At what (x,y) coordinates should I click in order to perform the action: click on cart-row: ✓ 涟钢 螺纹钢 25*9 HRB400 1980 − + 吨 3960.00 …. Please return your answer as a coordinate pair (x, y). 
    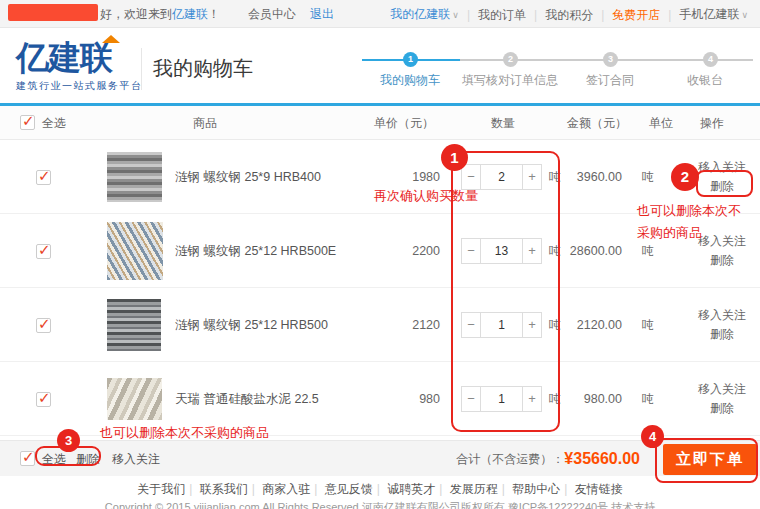
    Looking at the image, I should click on (380, 177).